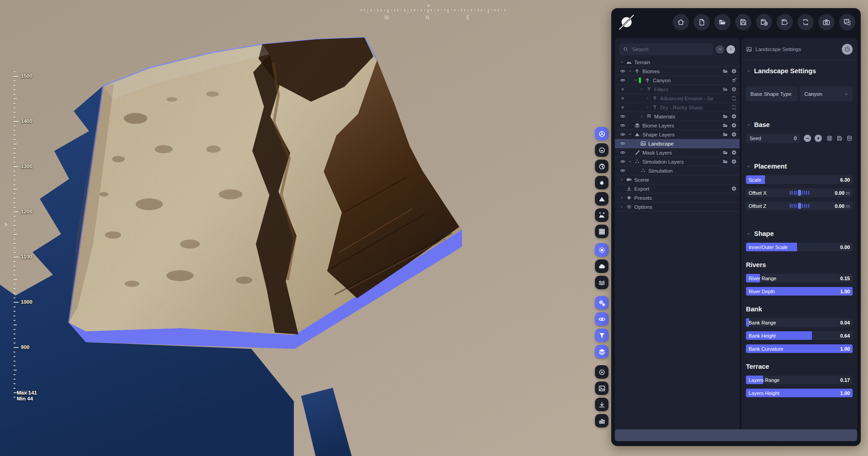 The image size is (868, 456). Describe the element at coordinates (6, 225) in the screenshot. I see `left-panel-expander` at that location.